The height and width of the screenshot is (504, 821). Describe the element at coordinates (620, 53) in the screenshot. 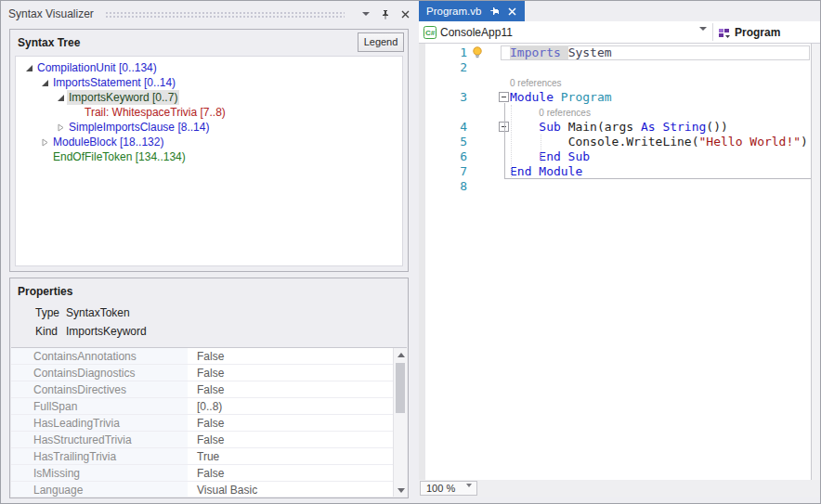

I see `code-line: 1Imports System` at that location.